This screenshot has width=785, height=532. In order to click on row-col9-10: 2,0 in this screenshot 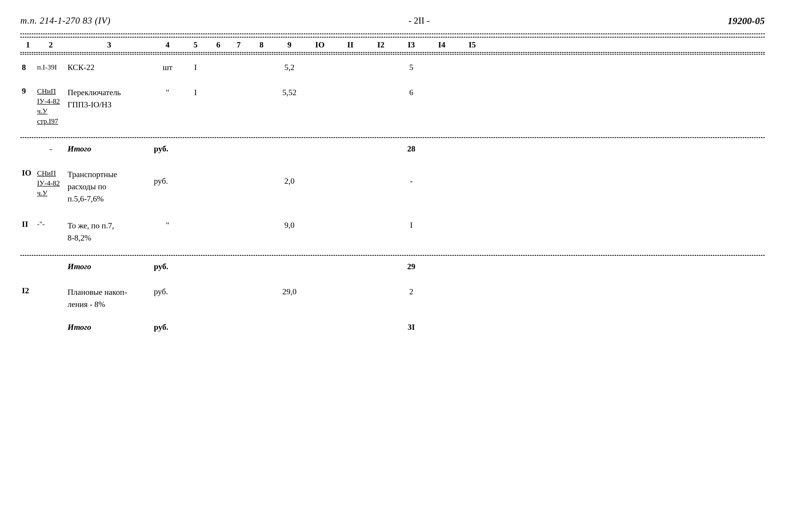, I will do `click(289, 177)`.